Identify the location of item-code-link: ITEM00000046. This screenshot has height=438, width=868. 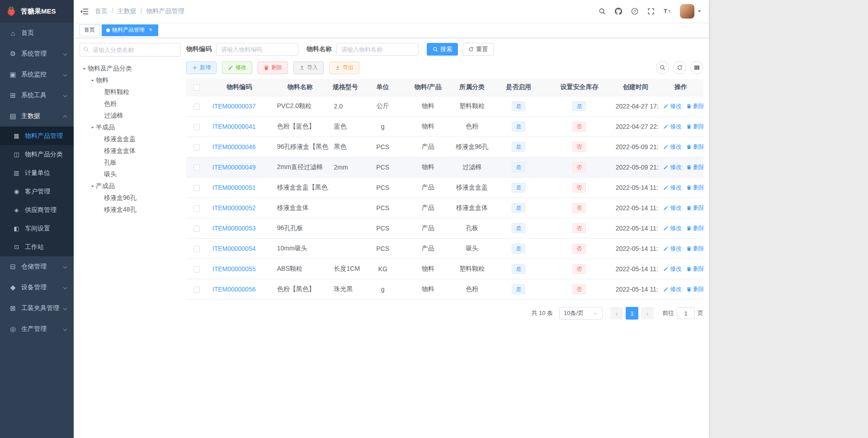
(234, 147).